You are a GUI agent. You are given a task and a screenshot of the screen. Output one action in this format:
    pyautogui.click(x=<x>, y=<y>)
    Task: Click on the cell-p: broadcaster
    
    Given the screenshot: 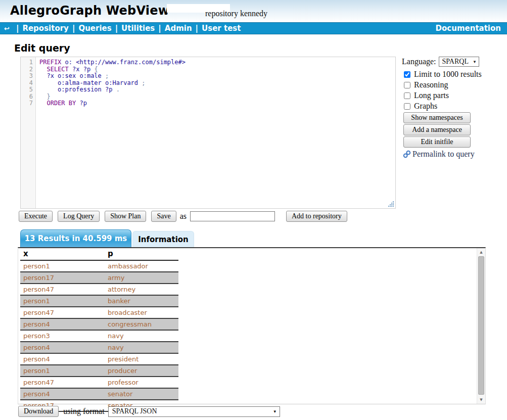 What is the action you would take?
    pyautogui.click(x=142, y=312)
    